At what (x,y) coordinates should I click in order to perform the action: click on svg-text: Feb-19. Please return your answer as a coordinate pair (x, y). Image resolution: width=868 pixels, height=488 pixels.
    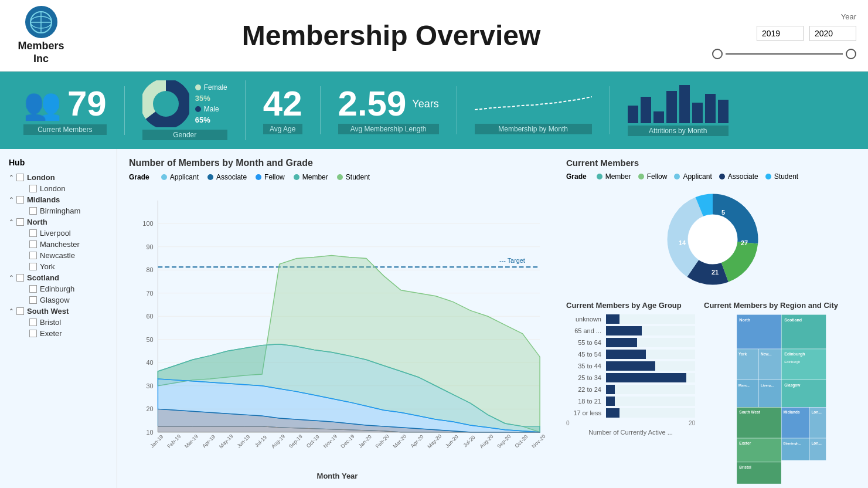
    Looking at the image, I should click on (173, 441).